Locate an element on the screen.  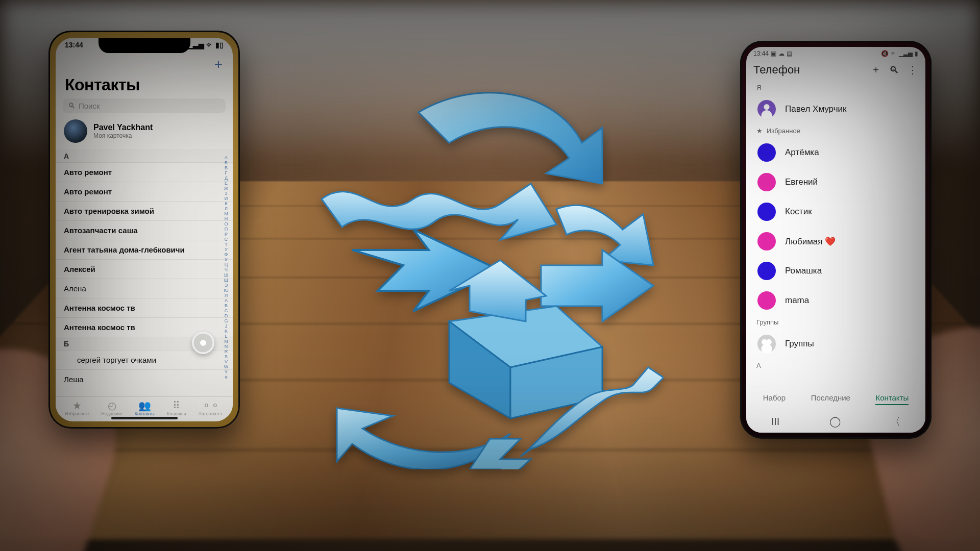
index-letter: В is located at coordinates (226, 168).